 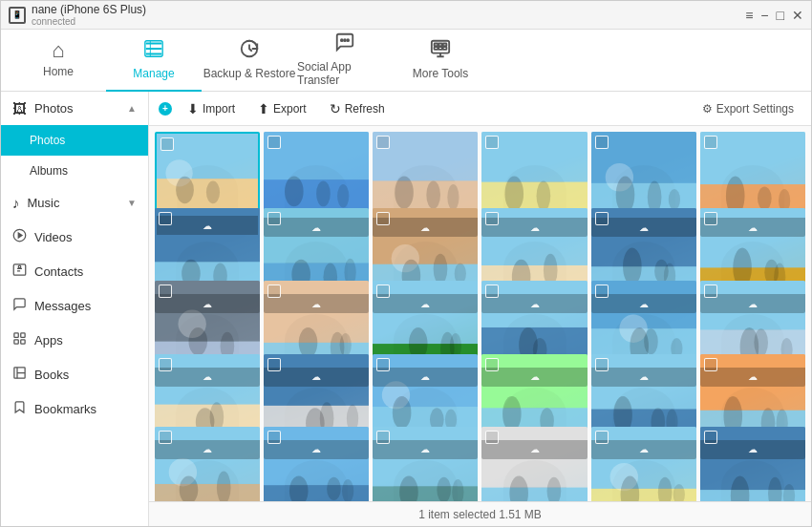 What do you see at coordinates (57, 51) in the screenshot?
I see `home-icon: ⌂` at bounding box center [57, 51].